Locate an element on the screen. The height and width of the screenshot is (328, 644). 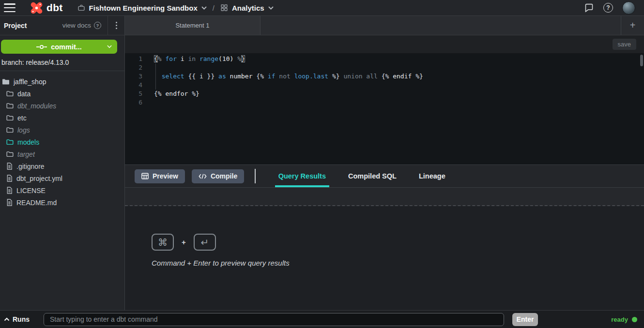
user-avatar is located at coordinates (629, 8).